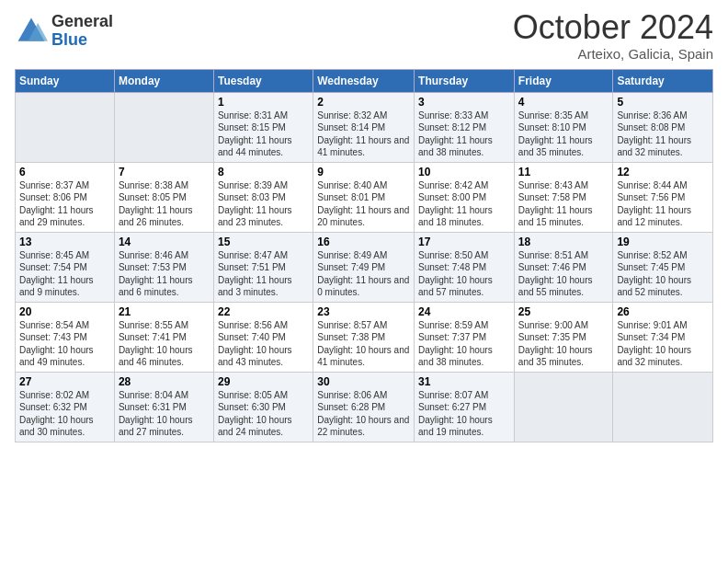 This screenshot has width=728, height=563. I want to click on calendar-day-cell: 28Sunrise: 8:04 AMSunset: 6:31 PMDayligh…, so click(164, 407).